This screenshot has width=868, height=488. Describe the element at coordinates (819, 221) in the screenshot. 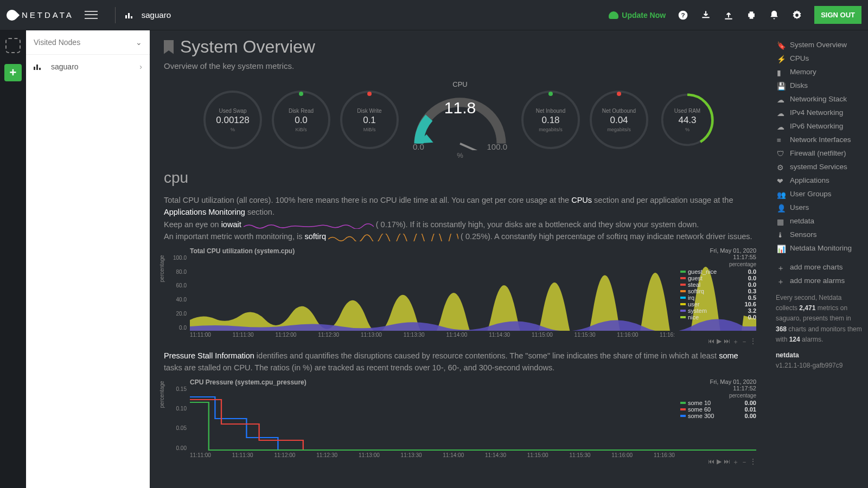

I see `rnav-netdata: ▦netdata` at that location.